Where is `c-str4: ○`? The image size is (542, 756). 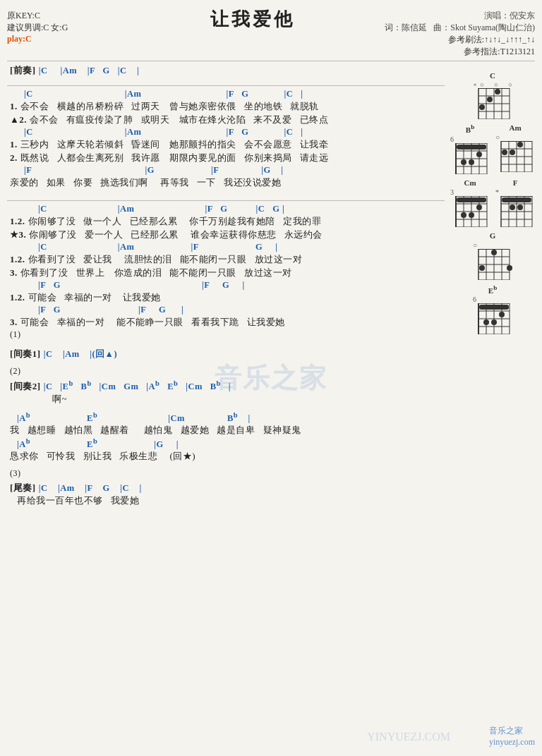
c-str4: ○ is located at coordinates (496, 85).